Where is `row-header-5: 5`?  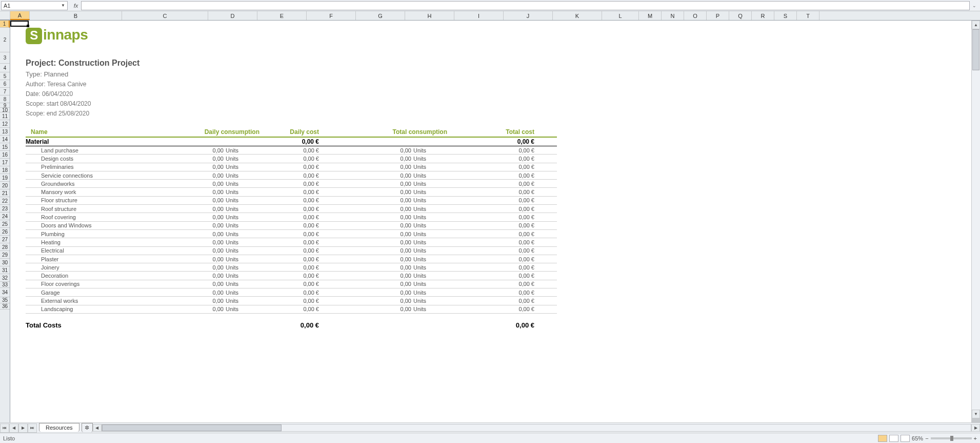 row-header-5: 5 is located at coordinates (5, 76).